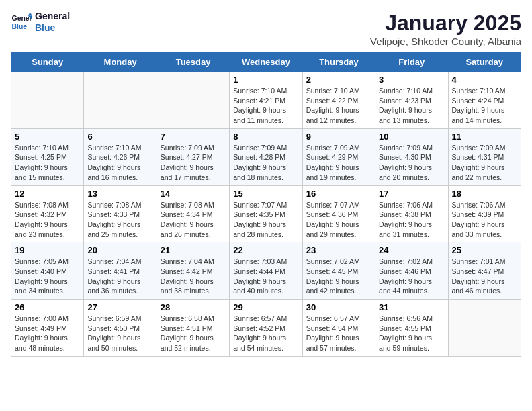 This screenshot has height=411, width=532. What do you see at coordinates (48, 101) in the screenshot?
I see `calendar-cell` at bounding box center [48, 101].